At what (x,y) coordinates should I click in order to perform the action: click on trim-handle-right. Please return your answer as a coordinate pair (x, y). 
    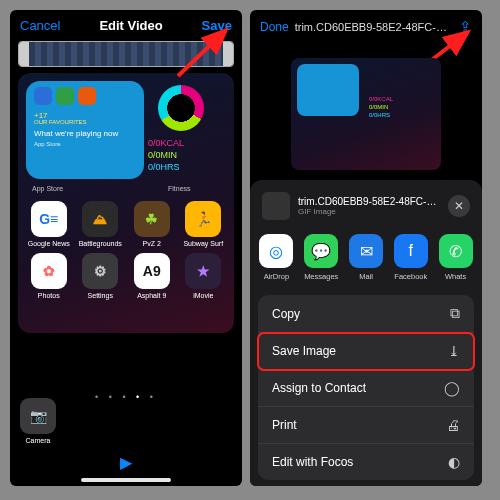
    Looking at the image, I should click on (228, 54).